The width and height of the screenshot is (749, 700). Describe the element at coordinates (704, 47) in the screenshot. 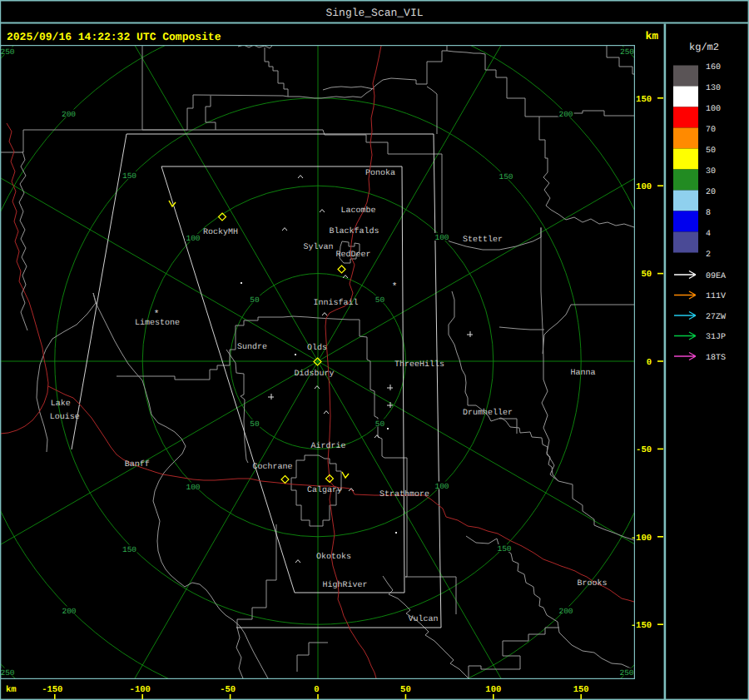

I see `svg-text: kg/m2` at that location.